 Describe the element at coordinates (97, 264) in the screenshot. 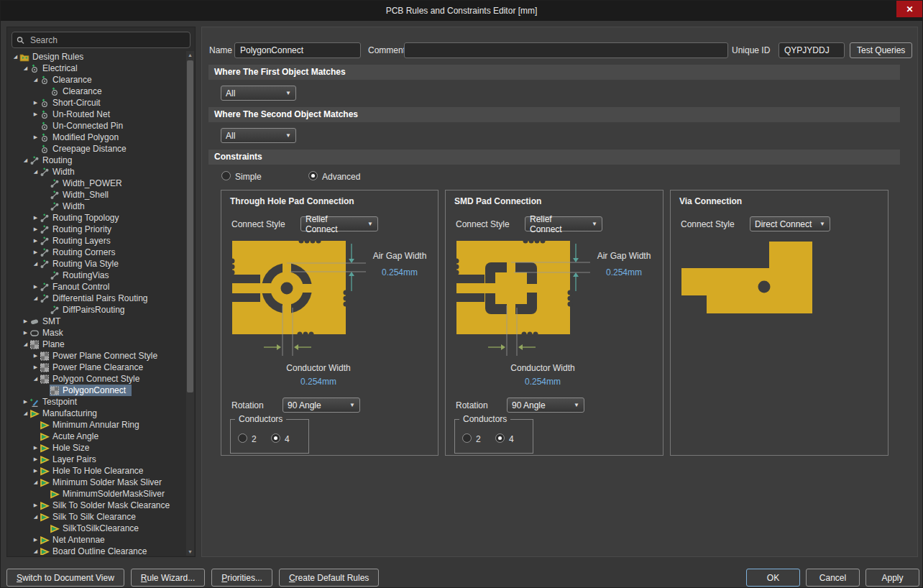

I see `tree-item: ◢Routing Via Style` at that location.